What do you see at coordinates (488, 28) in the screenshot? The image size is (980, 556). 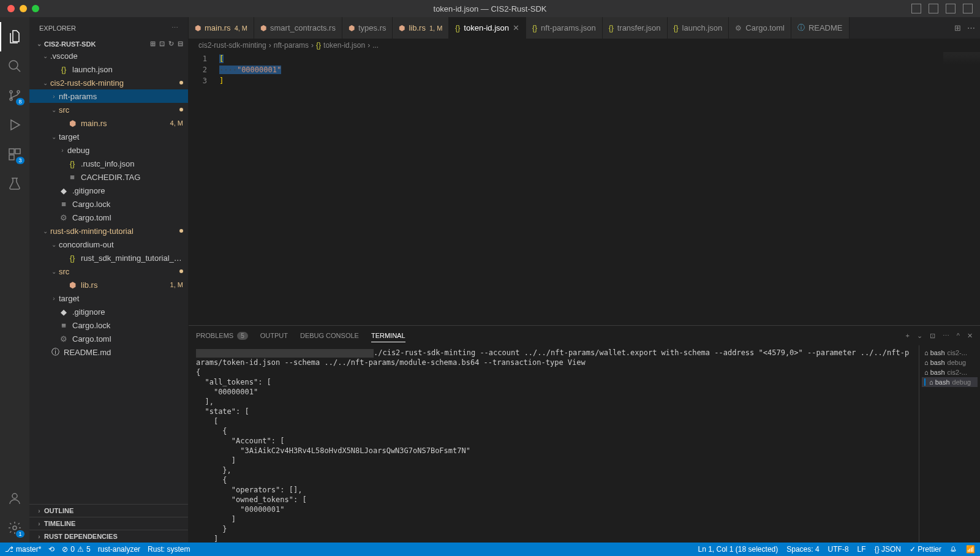 I see `editor-tab: {}token-id.json ✕` at bounding box center [488, 28].